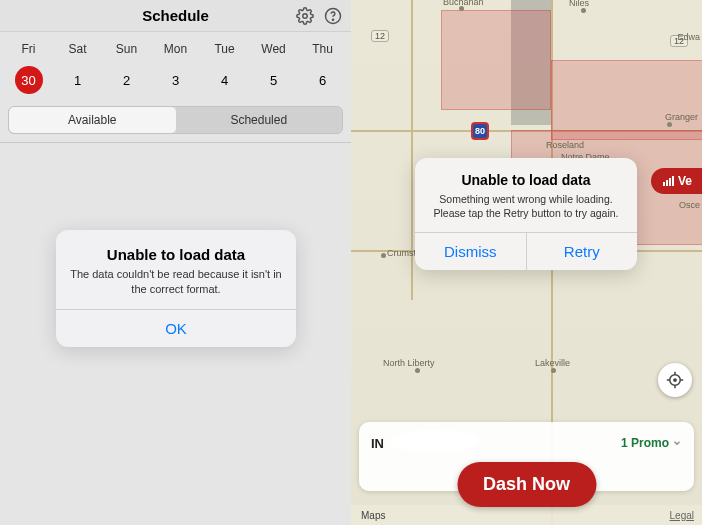 This screenshot has height=525, width=702. I want to click on locate-button, so click(675, 380).